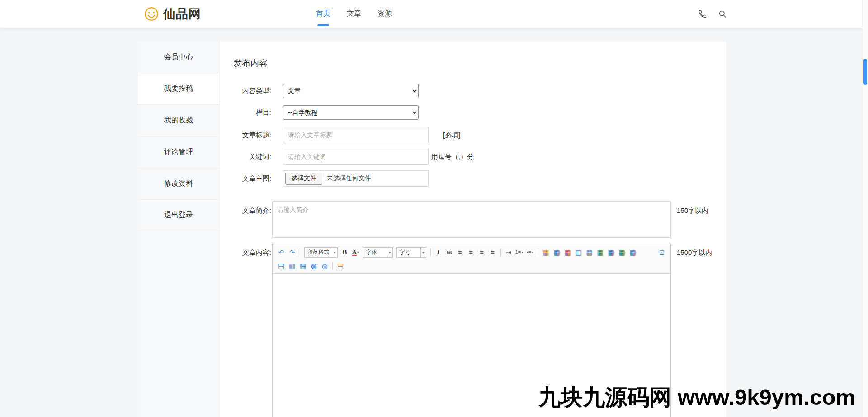 The width and height of the screenshot is (868, 417). What do you see at coordinates (546, 252) in the screenshot?
I see `image-icon: ▦` at bounding box center [546, 252].